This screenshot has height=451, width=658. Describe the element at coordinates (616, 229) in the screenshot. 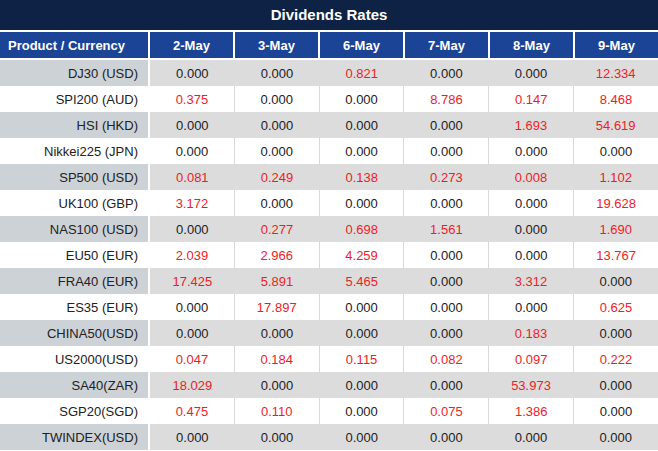

I see `value-cell: 1.690` at that location.